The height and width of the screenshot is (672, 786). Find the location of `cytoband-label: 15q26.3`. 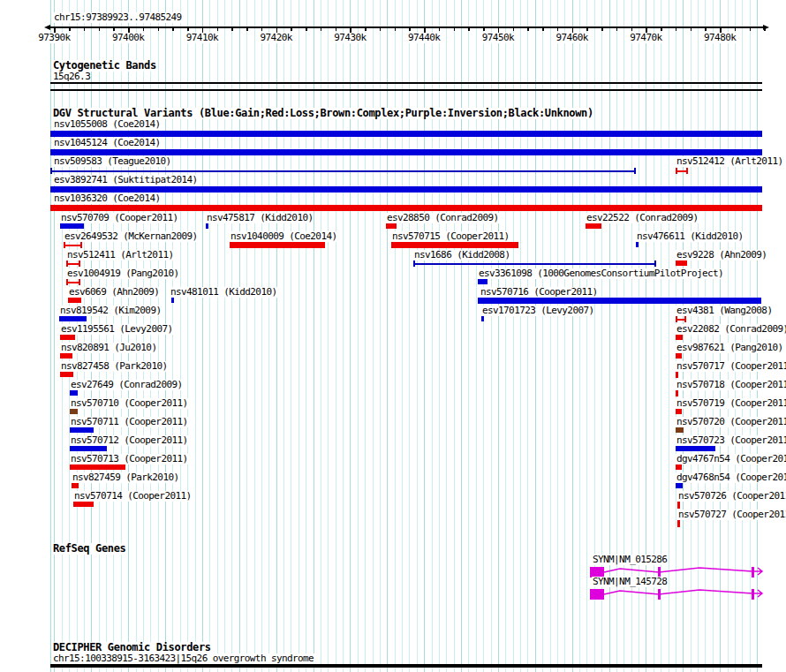

cytoband-label: 15q26.3 is located at coordinates (72, 77).